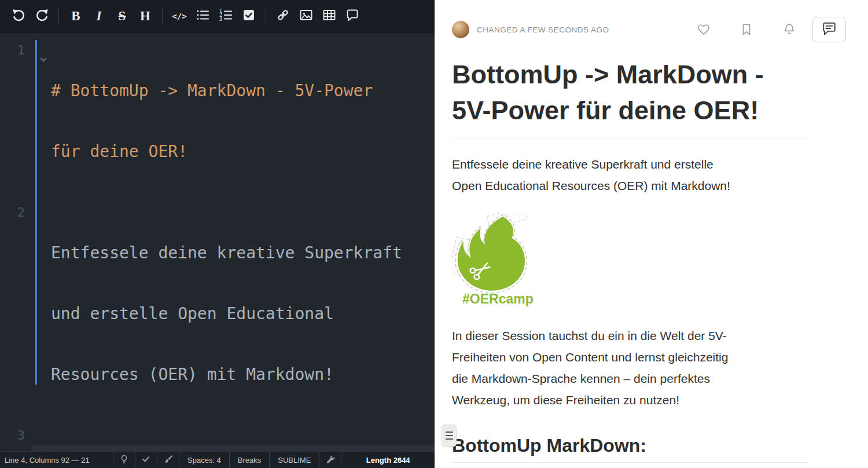 This screenshot has width=868, height=468. What do you see at coordinates (243, 374) in the screenshot?
I see `code-row: Resources (OER) mit Markdown!` at bounding box center [243, 374].